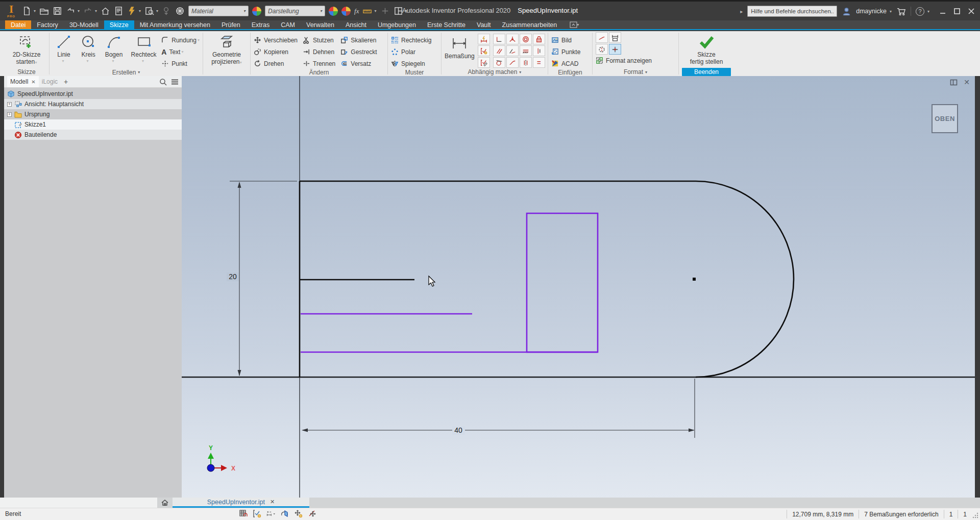  What do you see at coordinates (273, 502) in the screenshot?
I see `document-tab-close-icon: ✕` at bounding box center [273, 502].